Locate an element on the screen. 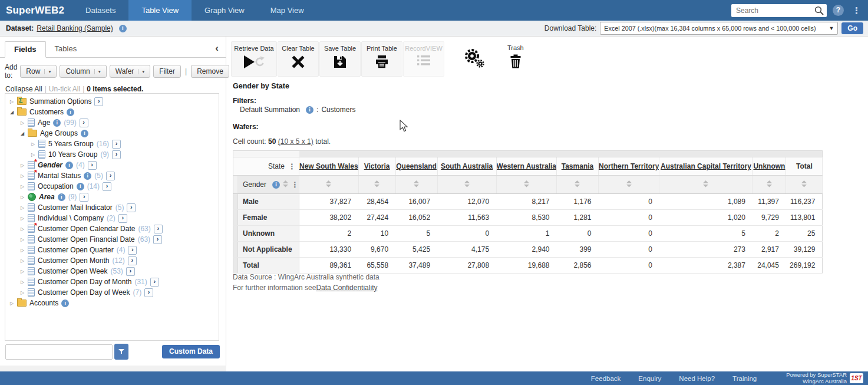 Image resolution: width=868 pixels, height=385 pixels. tab-map-view: Map View is located at coordinates (288, 11).